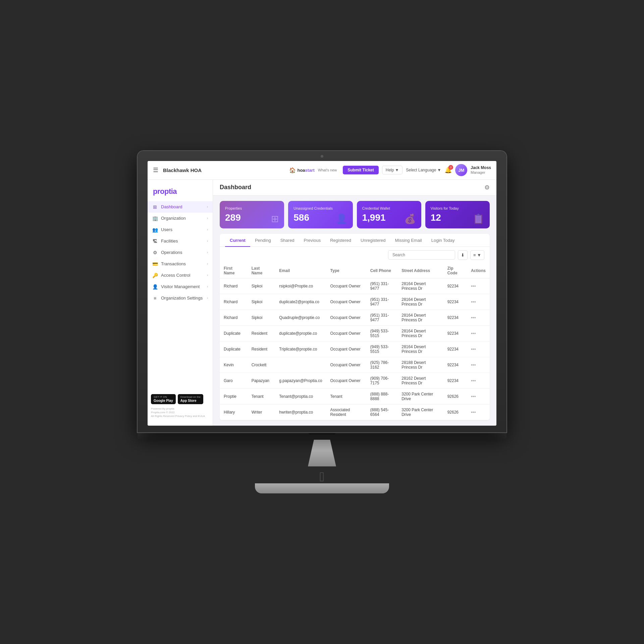 This screenshot has height=644, width=644. Describe the element at coordinates (346, 396) in the screenshot. I see `table-cell: Tenant` at that location.